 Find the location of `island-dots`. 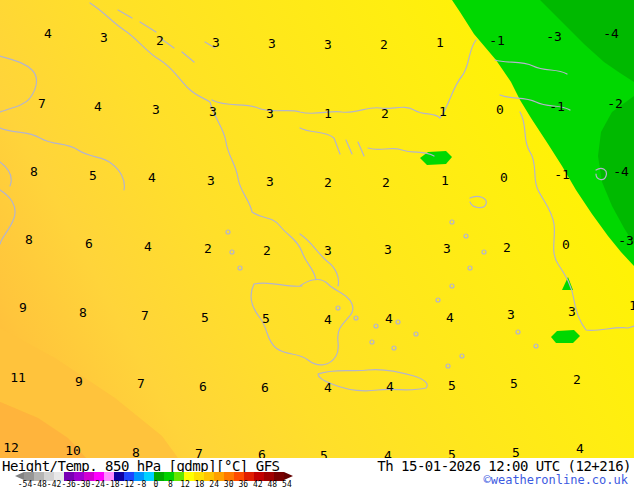

island-dots is located at coordinates (382, 294).